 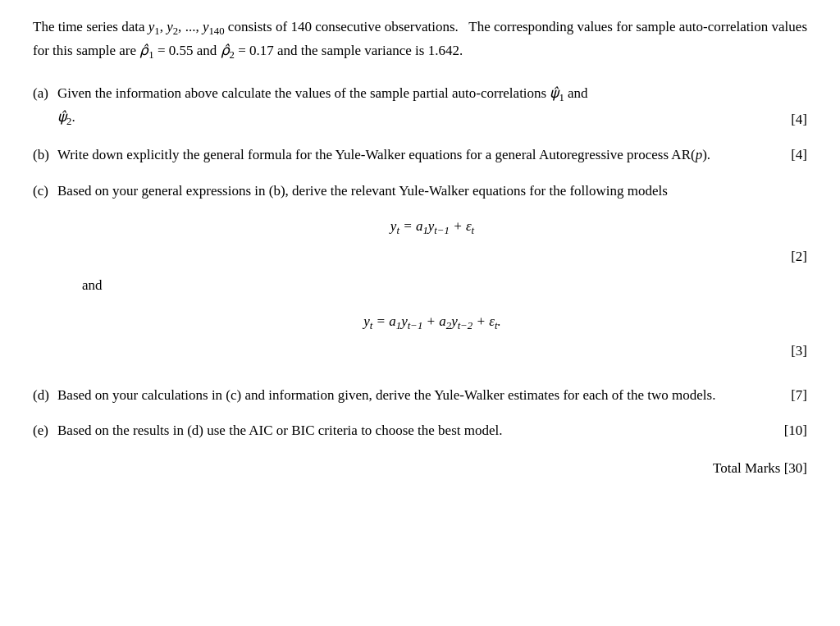 I want to click on question-e-marks: [10], so click(x=791, y=431).